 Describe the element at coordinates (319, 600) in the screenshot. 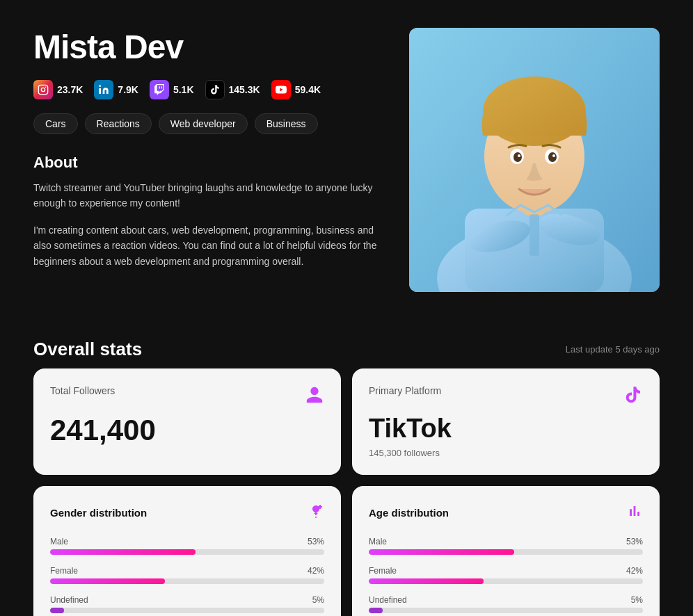

I see `gender-undefined-percent: 5%` at that location.